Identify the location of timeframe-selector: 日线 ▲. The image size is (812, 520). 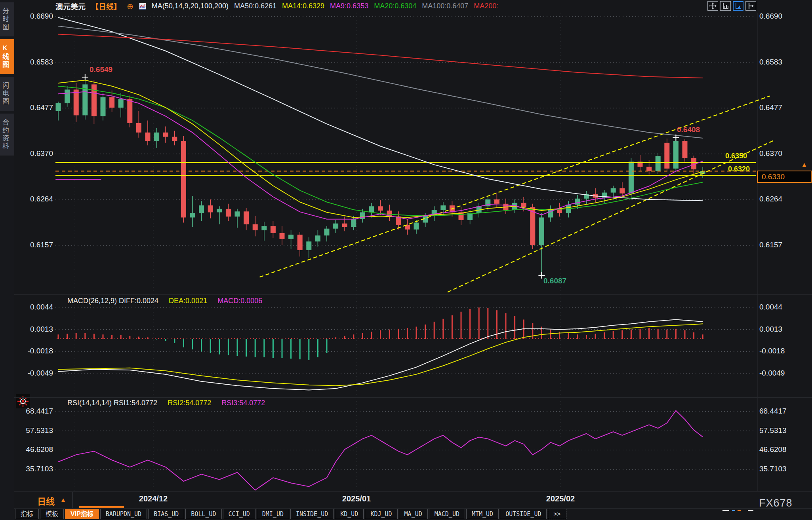
(44, 500).